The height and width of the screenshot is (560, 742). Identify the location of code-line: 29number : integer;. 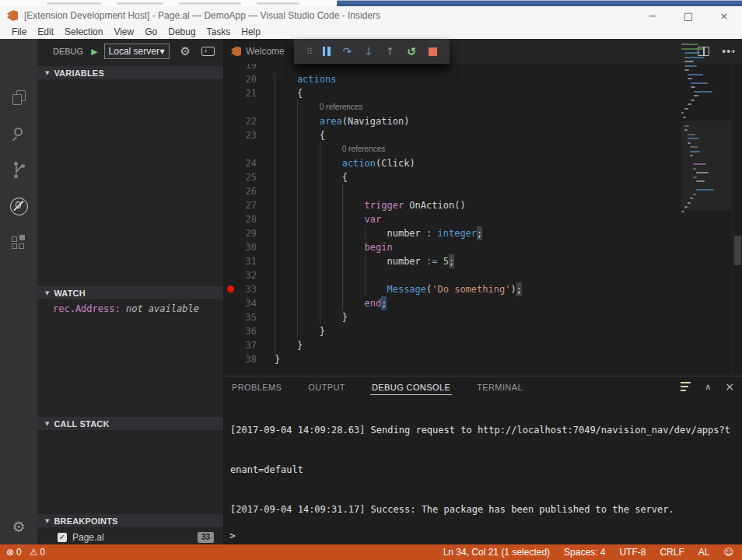
(478, 233).